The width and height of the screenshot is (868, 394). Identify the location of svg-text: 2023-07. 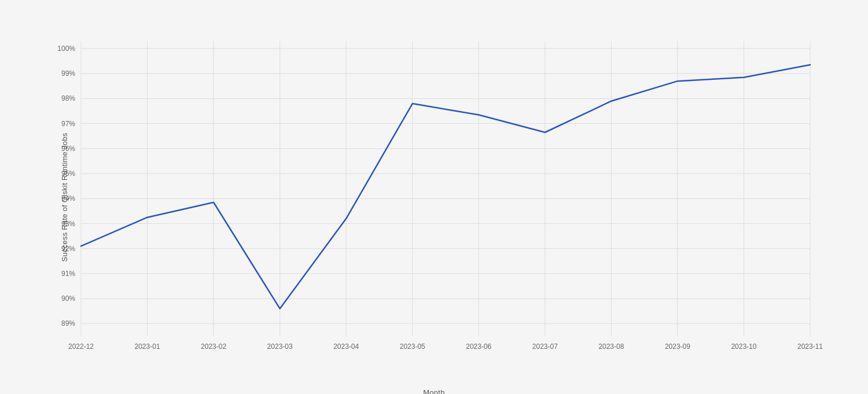
(545, 347).